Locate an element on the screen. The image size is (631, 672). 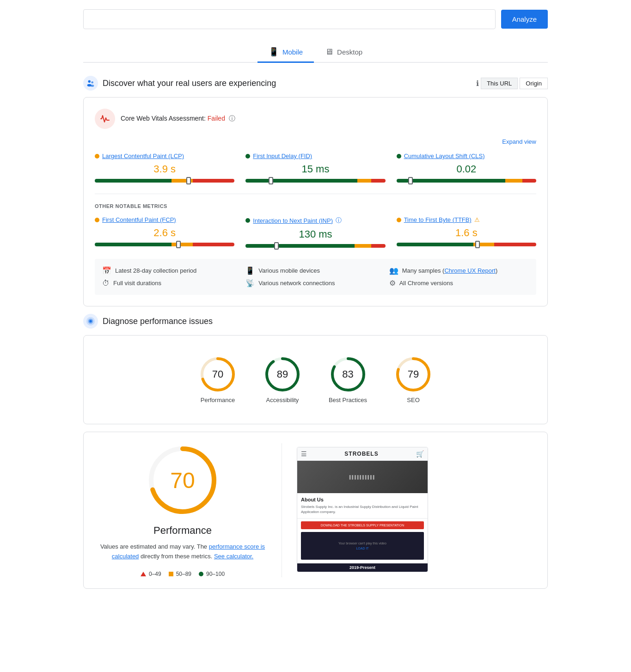
fcp-bar is located at coordinates (165, 244).